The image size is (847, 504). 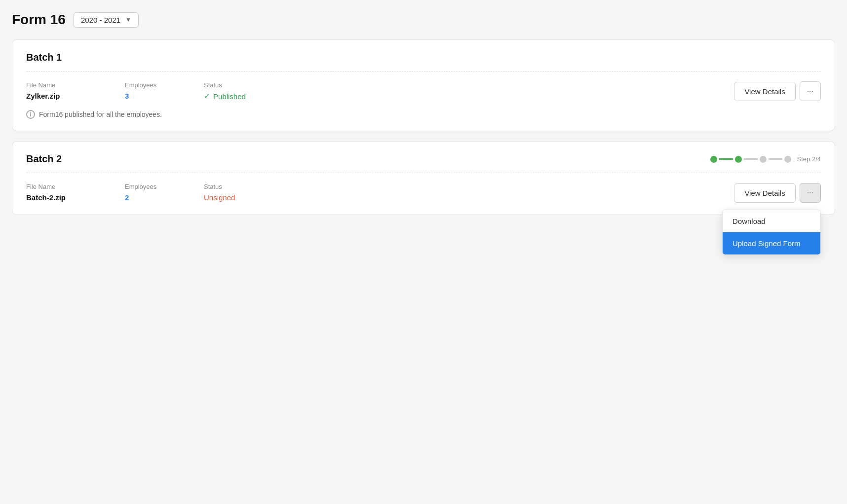 I want to click on batch1-divider, so click(x=424, y=71).